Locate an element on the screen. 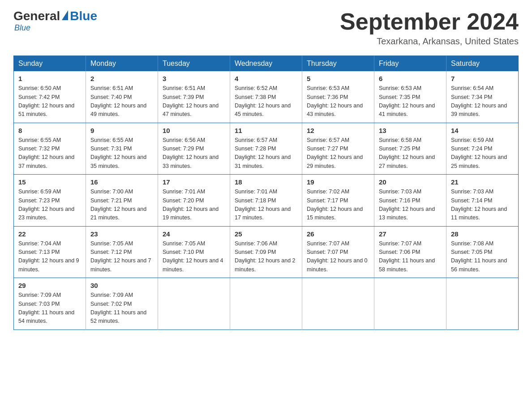  calendar-cell: 1Sunrise: 6:50 AMSunset: 7:42 PMDaylight… is located at coordinates (50, 97).